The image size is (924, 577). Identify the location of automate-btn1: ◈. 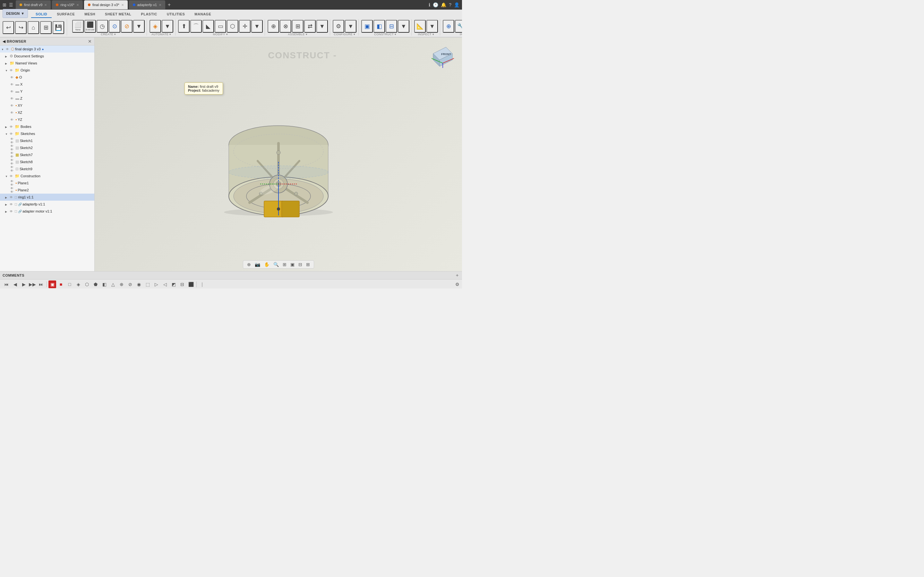
(155, 26).